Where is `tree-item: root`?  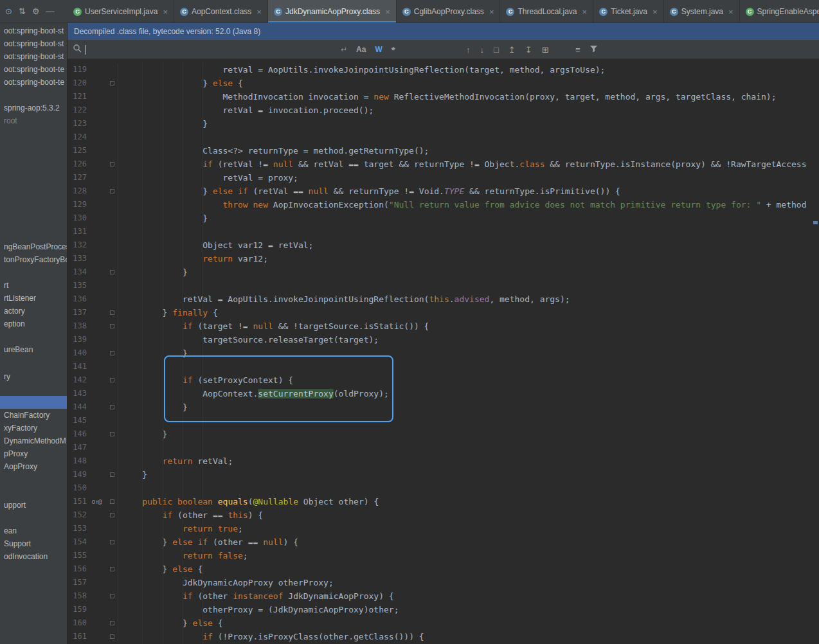
tree-item: root is located at coordinates (33, 121).